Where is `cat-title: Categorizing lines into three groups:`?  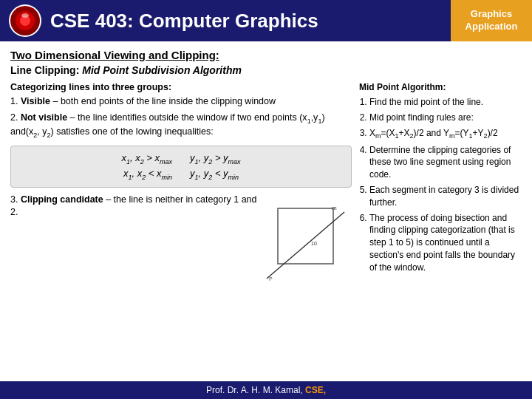
cat-title: Categorizing lines into three groups: is located at coordinates (181, 87).